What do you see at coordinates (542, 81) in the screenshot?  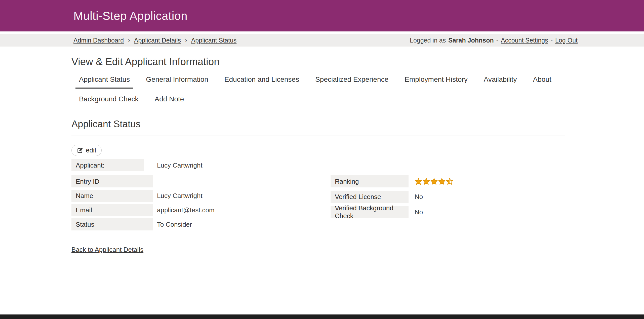 I see `tab-about: About` at bounding box center [542, 81].